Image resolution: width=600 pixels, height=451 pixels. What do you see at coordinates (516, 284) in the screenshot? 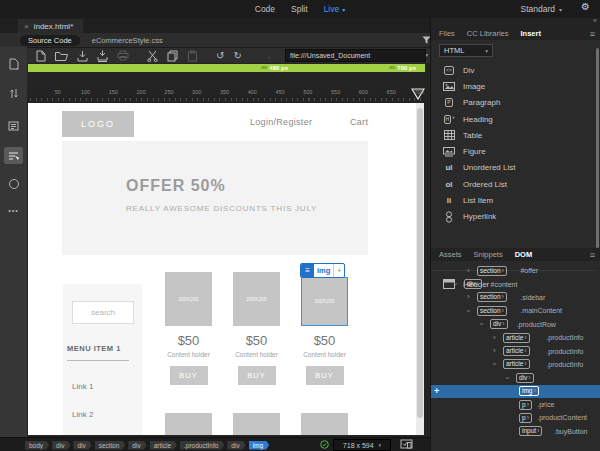
I see `dom-node-div#content: ›div›#content` at bounding box center [516, 284].